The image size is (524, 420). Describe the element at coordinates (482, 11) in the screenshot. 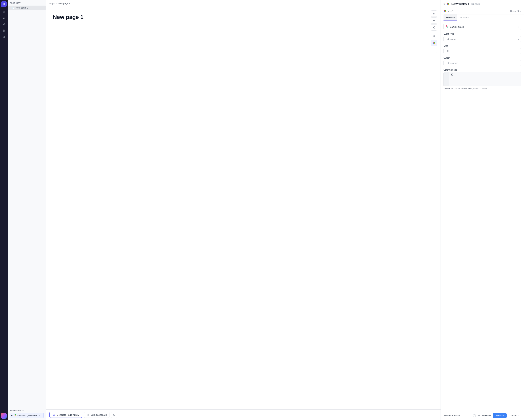

I see `step-header: step1 Delete Step` at that location.